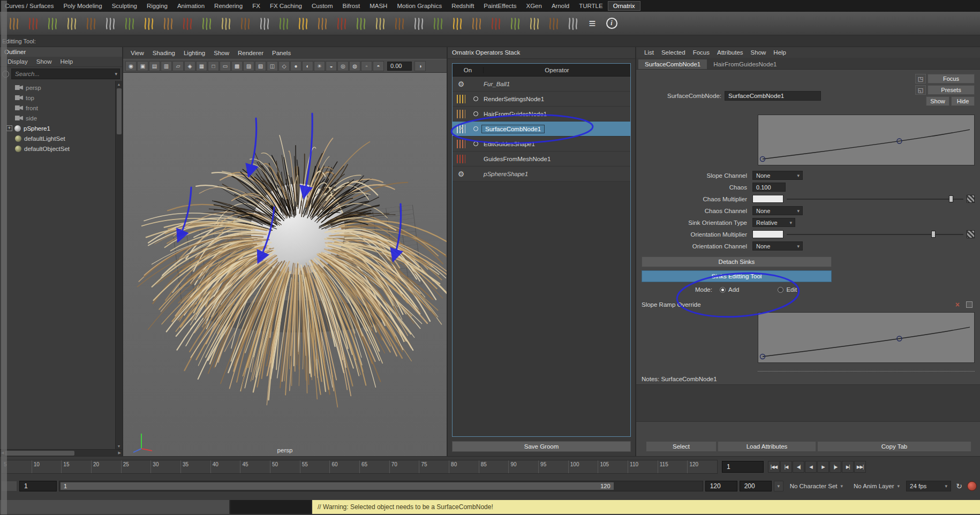 The height and width of the screenshot is (515, 980). Describe the element at coordinates (207, 24) in the screenshot. I see `scatter-strands-icon` at that location.